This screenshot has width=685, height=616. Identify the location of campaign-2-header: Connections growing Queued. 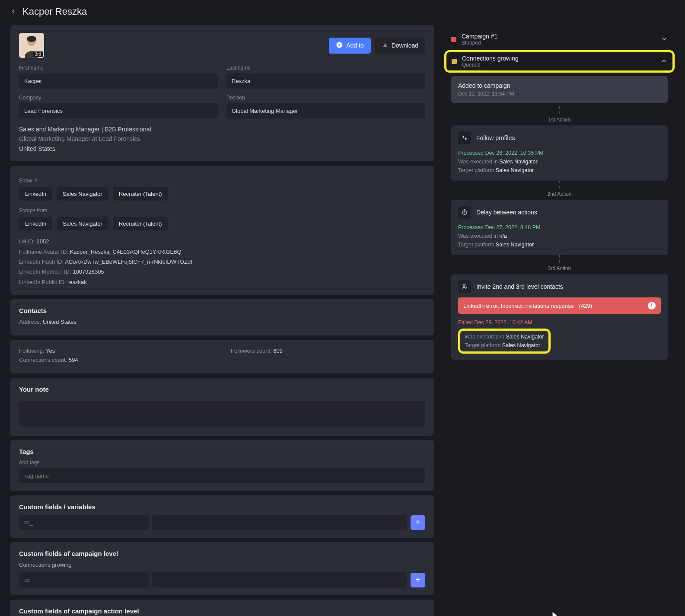
(559, 61).